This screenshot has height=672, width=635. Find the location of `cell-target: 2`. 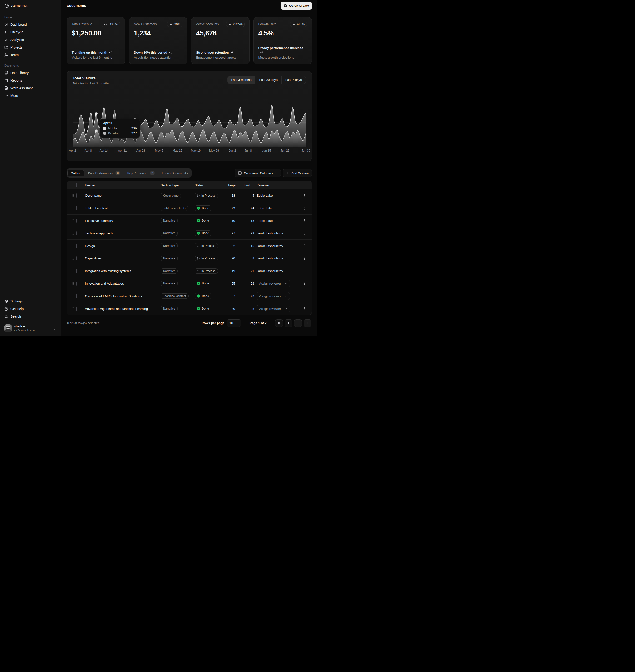

cell-target: 2 is located at coordinates (232, 246).